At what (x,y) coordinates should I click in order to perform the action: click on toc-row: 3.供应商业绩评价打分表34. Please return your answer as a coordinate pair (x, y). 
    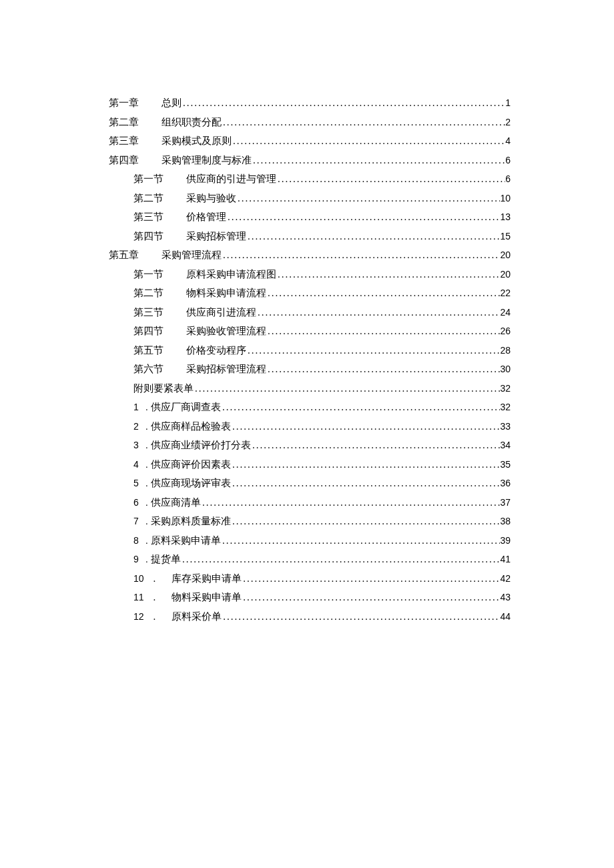
    Looking at the image, I should click on (310, 446).